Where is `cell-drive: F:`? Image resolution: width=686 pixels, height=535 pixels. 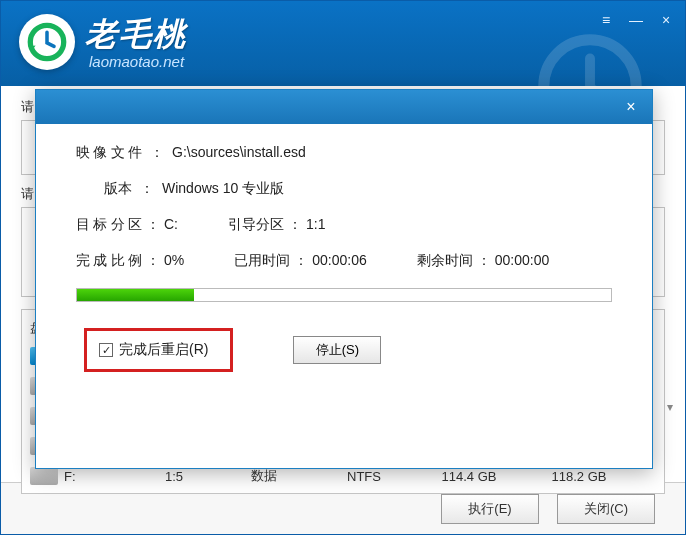
cell-drive: F: is located at coordinates (99, 476).